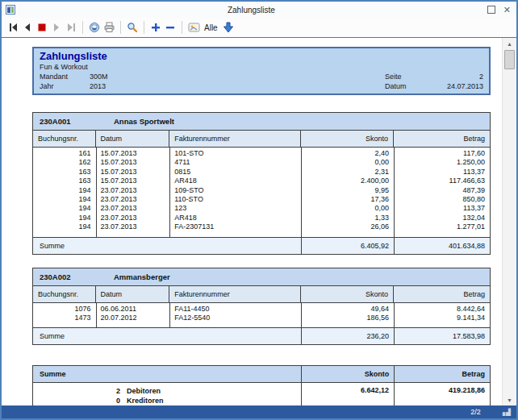  Describe the element at coordinates (65, 153) in the screenshot. I see `cell: 161` at that location.